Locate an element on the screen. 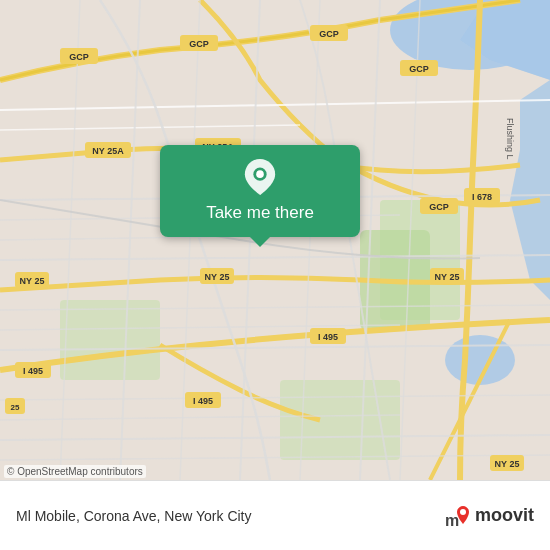 This screenshot has height=550, width=550. info-bar: Ml Mobile, Corona Ave, New York City m m… is located at coordinates (275, 515).